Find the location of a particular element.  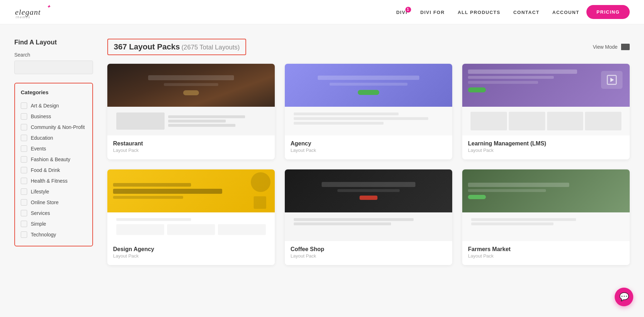

layout-card-farmers-market: Farmers Market Layout Pack is located at coordinates (546, 217).